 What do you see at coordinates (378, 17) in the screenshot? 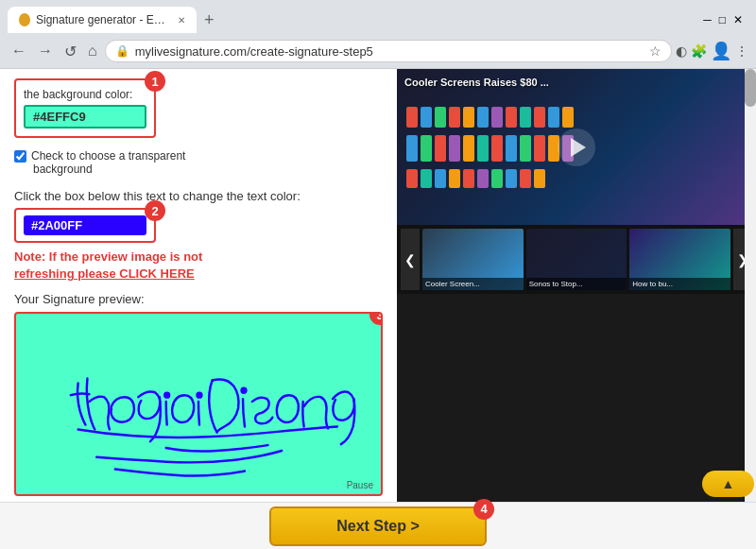
I see `tab-bar: Signature generator - Email Sign... ✕ + …` at bounding box center [378, 17].